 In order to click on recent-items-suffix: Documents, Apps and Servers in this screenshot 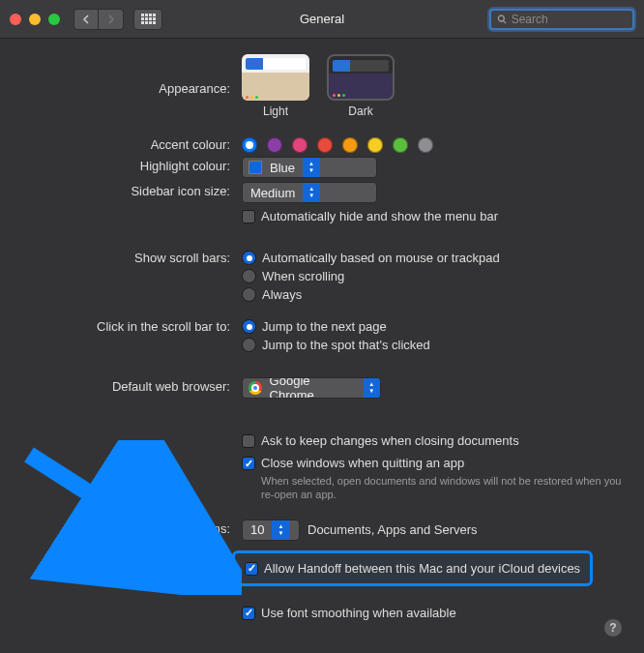, I will do `click(393, 530)`.